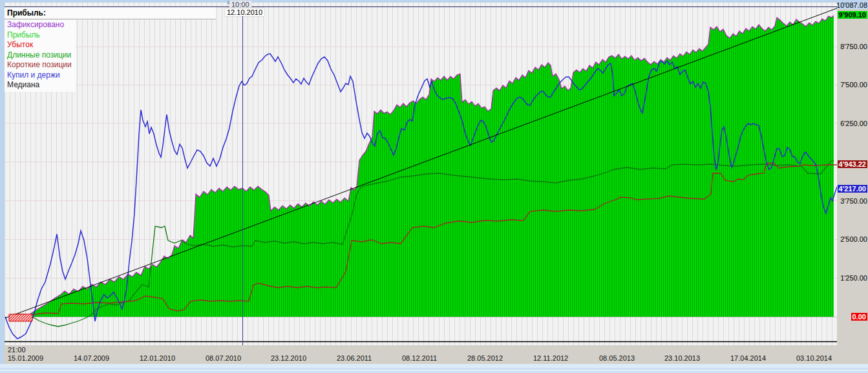  What do you see at coordinates (485, 358) in the screenshot?
I see `date-tick-7: 28.05.2012` at bounding box center [485, 358].